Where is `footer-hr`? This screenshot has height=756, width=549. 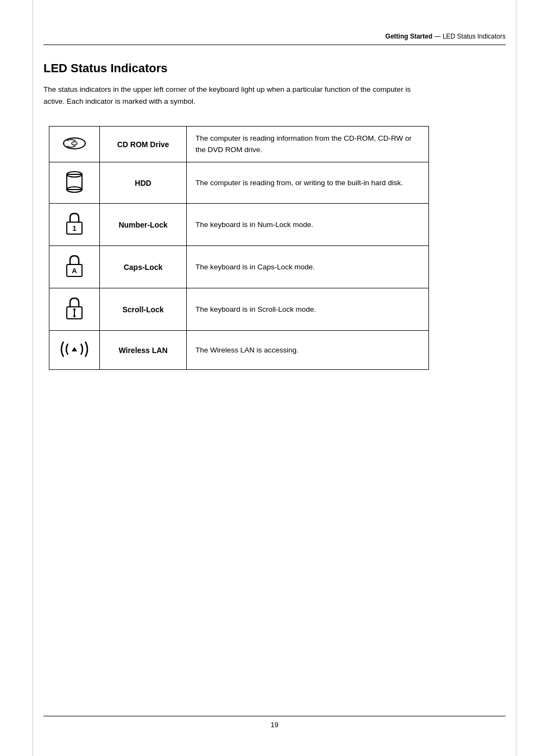
footer-hr is located at coordinates (275, 716).